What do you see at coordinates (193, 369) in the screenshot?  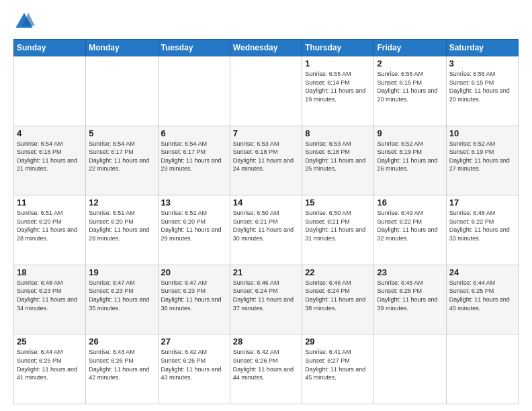 I see `calendar-cell: 27Sunrise: 6:42 AM Sunset: 6:26 PM Dayli…` at bounding box center [193, 369].